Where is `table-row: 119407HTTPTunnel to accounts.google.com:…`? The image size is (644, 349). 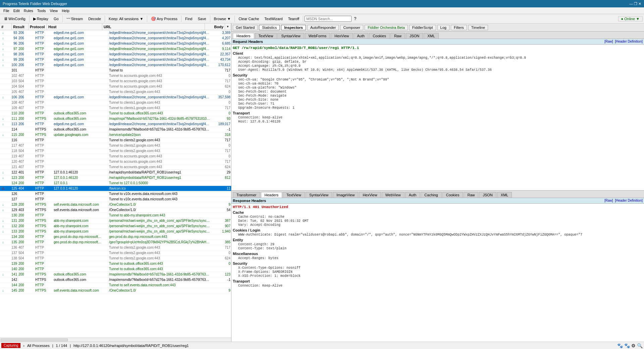
table-row: 119407HTTPTunnel to accounts.google.com:… is located at coordinates (115, 156).